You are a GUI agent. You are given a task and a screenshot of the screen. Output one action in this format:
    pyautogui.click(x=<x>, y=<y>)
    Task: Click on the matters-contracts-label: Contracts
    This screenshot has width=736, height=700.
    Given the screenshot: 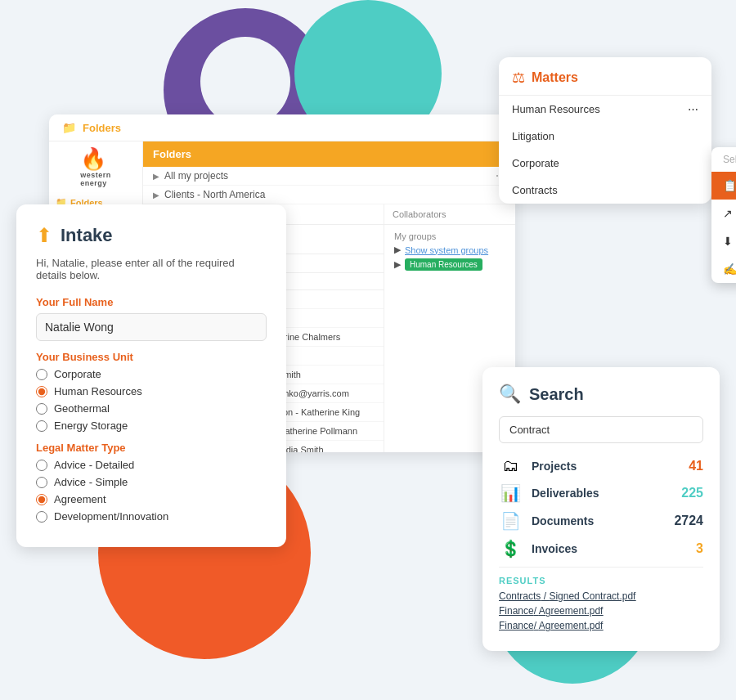 What is the action you would take?
    pyautogui.click(x=535, y=190)
    